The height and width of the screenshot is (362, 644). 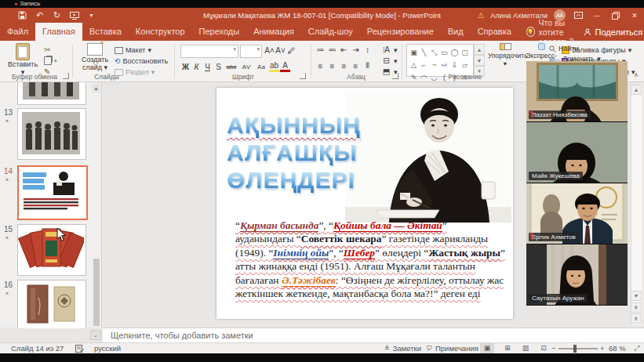 I want to click on shape-elbow2-icon: ¬, so click(x=435, y=66).